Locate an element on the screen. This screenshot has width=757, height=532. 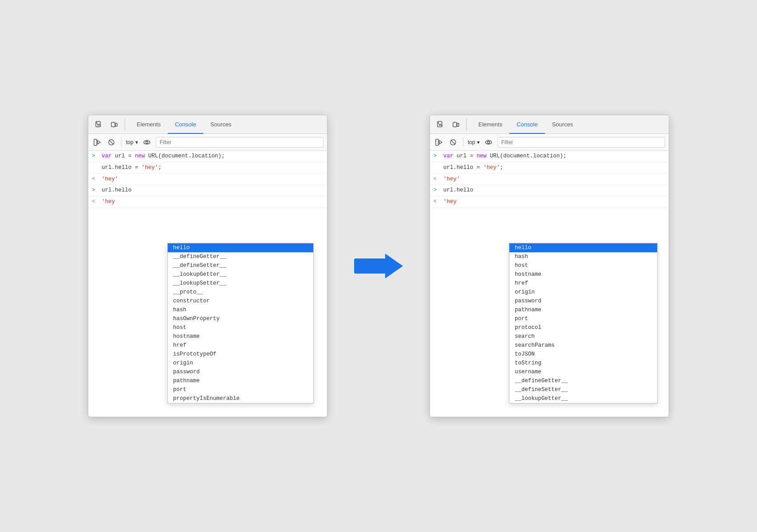
autocomplete-item-6: constructor is located at coordinates (241, 301).